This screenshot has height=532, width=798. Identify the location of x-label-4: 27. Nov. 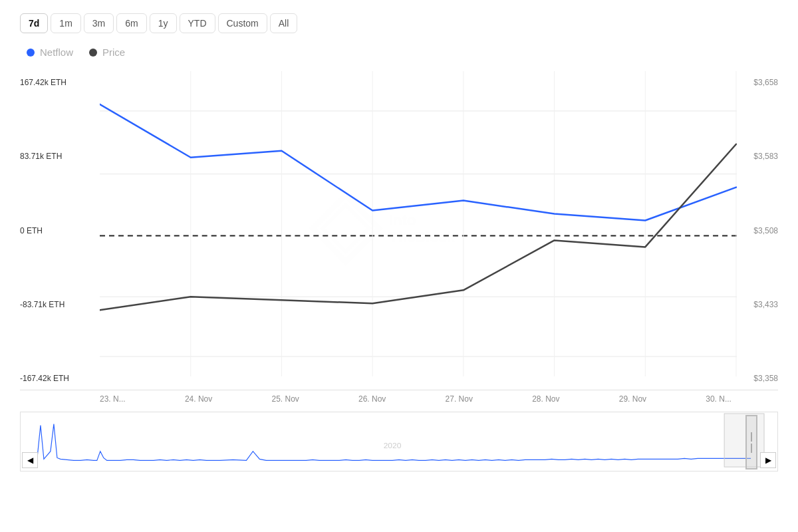
(459, 399).